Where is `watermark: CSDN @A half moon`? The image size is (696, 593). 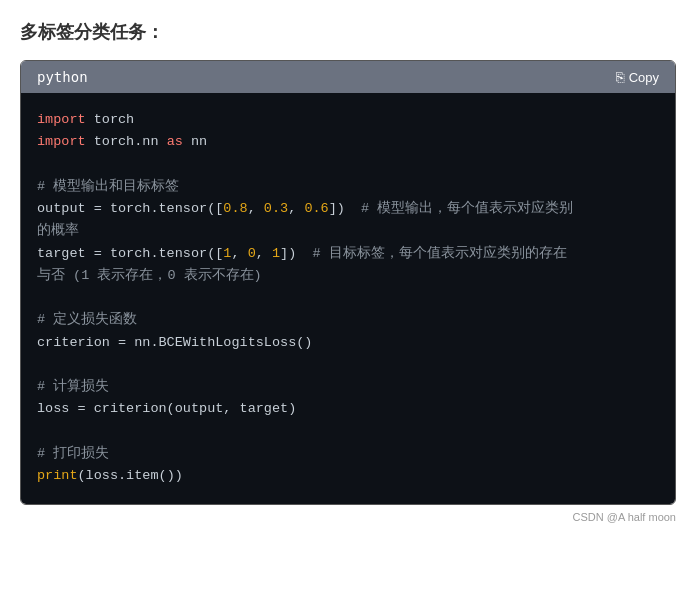 watermark: CSDN @A half moon is located at coordinates (348, 517).